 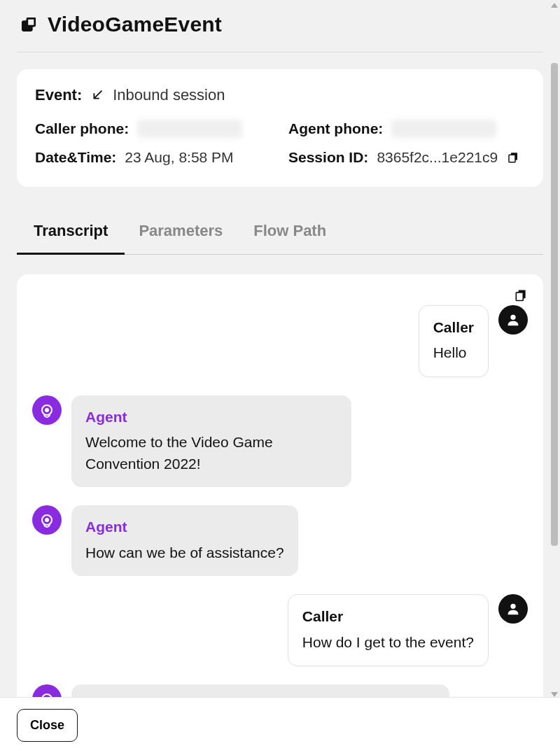 What do you see at coordinates (280, 235) in the screenshot?
I see `tabs: Transcript Parameters Flow Path` at bounding box center [280, 235].